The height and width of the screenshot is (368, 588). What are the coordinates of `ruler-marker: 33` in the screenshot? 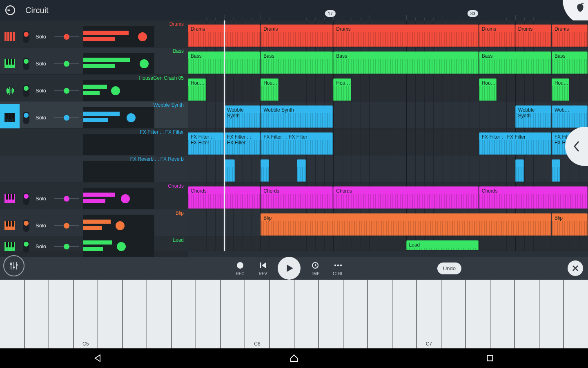 It's located at (473, 13).